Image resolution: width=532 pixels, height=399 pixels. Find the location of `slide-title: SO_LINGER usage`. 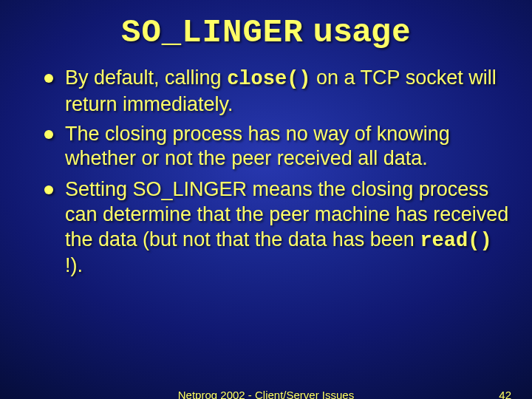

slide-title: SO_LINGER usage is located at coordinates (266, 25).